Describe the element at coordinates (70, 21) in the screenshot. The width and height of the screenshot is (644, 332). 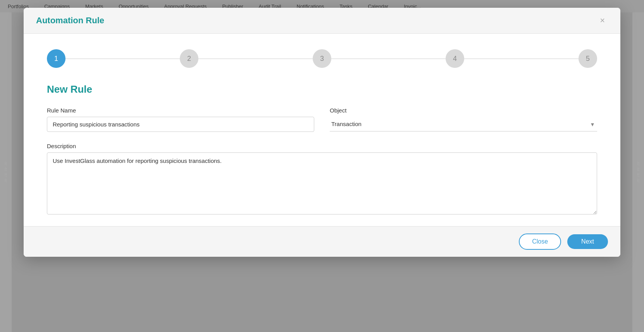
I see `modal-title: Automation Rule` at that location.